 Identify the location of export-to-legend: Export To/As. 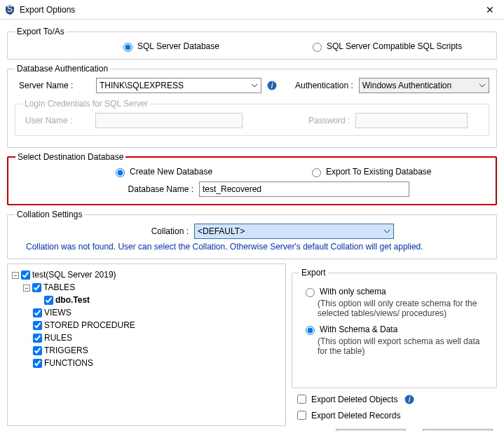
(41, 32).